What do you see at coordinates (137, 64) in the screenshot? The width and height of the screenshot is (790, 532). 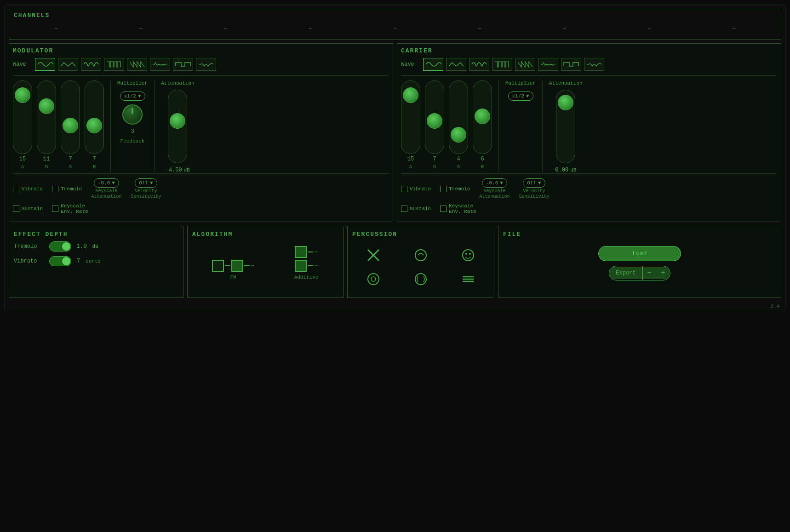 I see `mod-wave-double-saw` at bounding box center [137, 64].